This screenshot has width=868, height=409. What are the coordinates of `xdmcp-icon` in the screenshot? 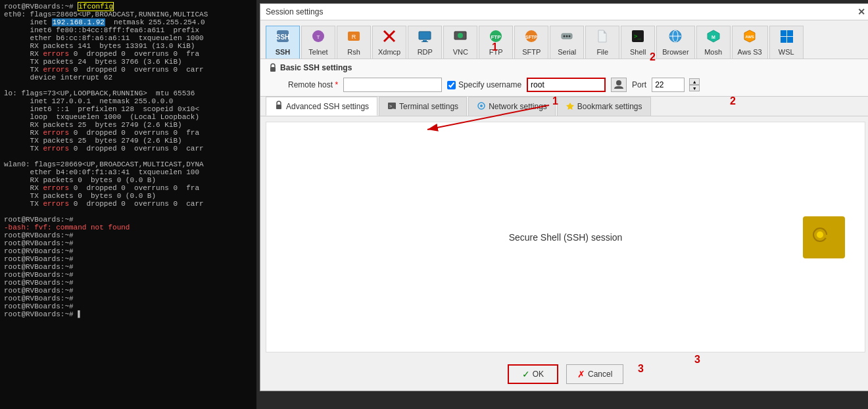 It's located at (389, 38).